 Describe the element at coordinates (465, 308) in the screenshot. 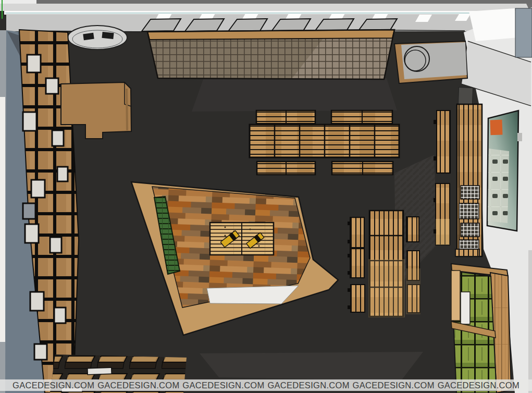

I see `green-unit-white-cell` at that location.